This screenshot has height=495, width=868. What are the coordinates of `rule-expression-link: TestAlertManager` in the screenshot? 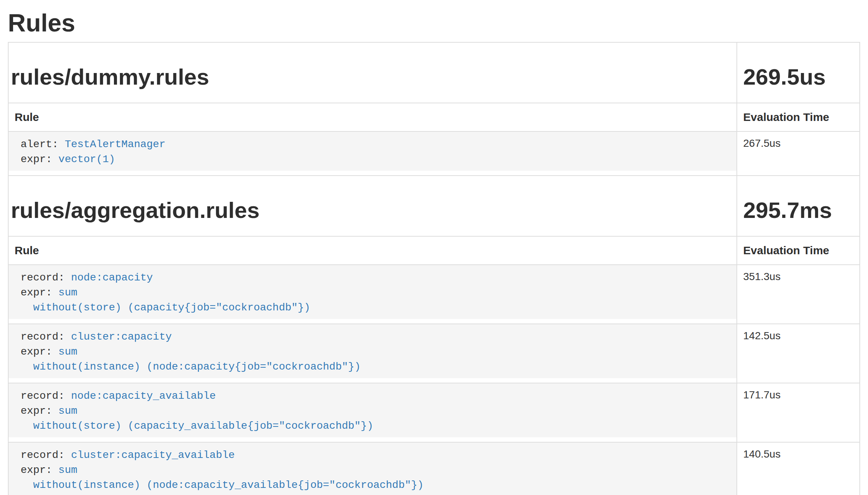 It's located at (115, 145).